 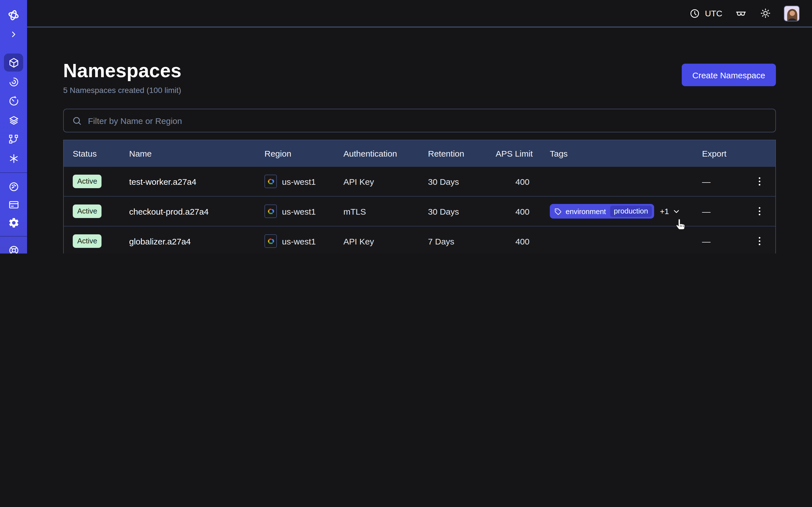 I want to click on table-row: Active globalizer.a27a4 us-west1 API Key…, so click(x=419, y=240).